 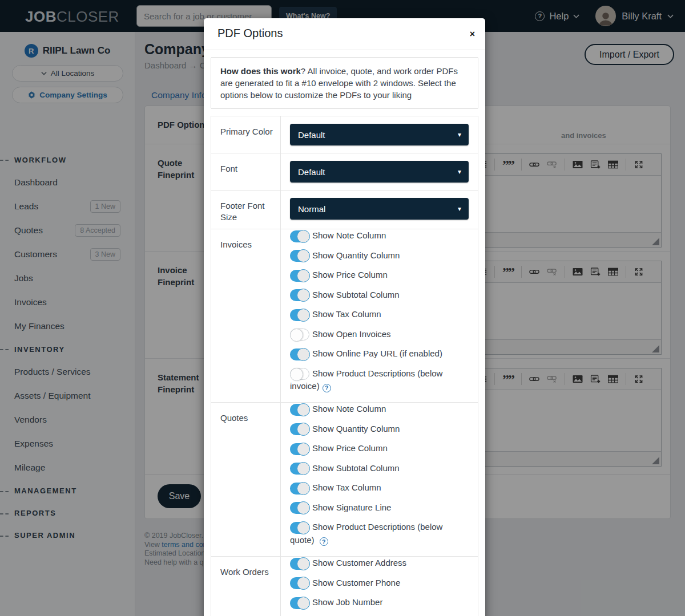 I want to click on field-label: Work Orders, so click(x=246, y=586).